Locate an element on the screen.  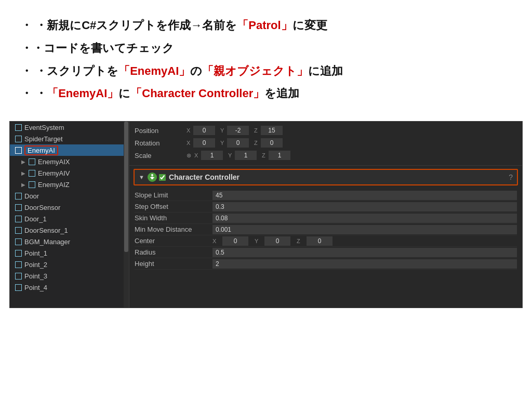
hierarchy-item-bgmmanager: BGM_Manager is located at coordinates (70, 242).